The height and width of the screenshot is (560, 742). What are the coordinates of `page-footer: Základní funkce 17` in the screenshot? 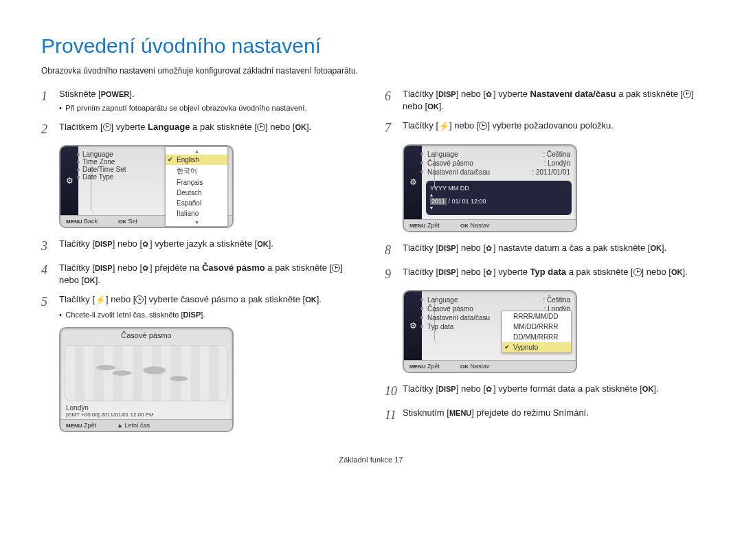 It's located at (371, 460).